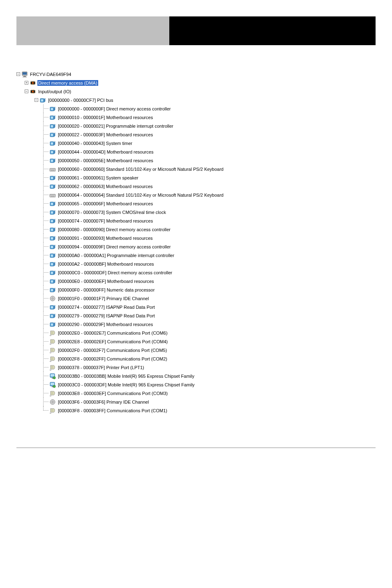  Describe the element at coordinates (196, 255) in the screenshot. I see `tree-leaf: [000000A0 - 000000A1] Programmable inter…` at that location.